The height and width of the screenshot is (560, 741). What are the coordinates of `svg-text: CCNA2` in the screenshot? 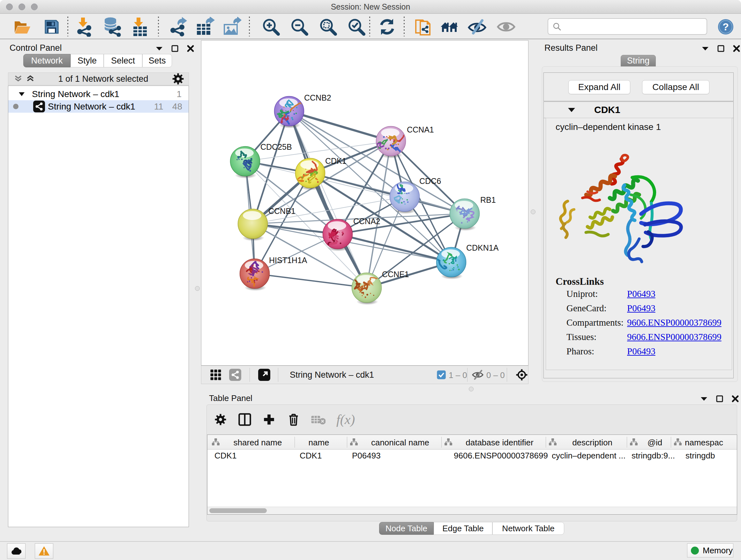 It's located at (367, 221).